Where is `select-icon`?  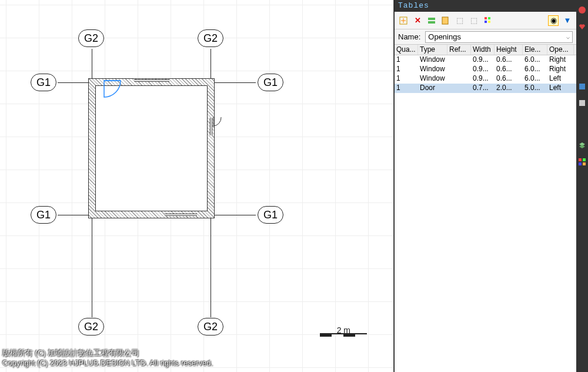 select-icon is located at coordinates (582, 103).